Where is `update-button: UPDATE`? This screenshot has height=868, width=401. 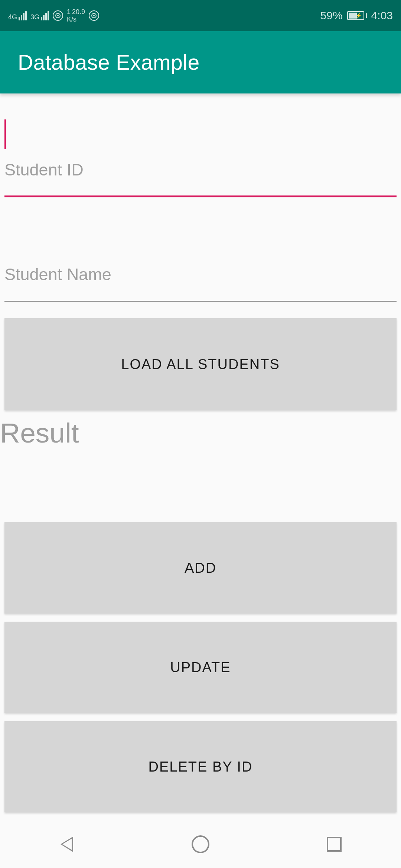
update-button: UPDATE is located at coordinates (200, 667).